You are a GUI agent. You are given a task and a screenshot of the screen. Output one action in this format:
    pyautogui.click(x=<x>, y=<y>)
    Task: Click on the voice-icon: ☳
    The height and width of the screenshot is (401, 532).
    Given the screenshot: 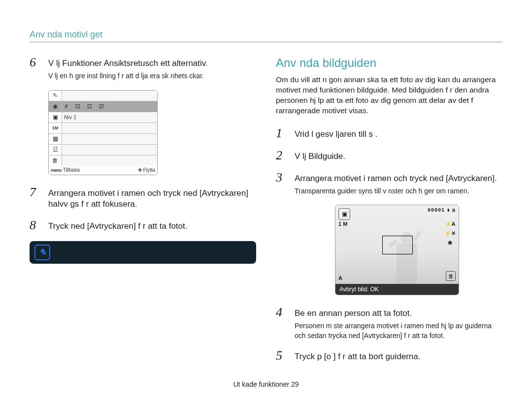 What is the action you would take?
    pyautogui.click(x=55, y=150)
    